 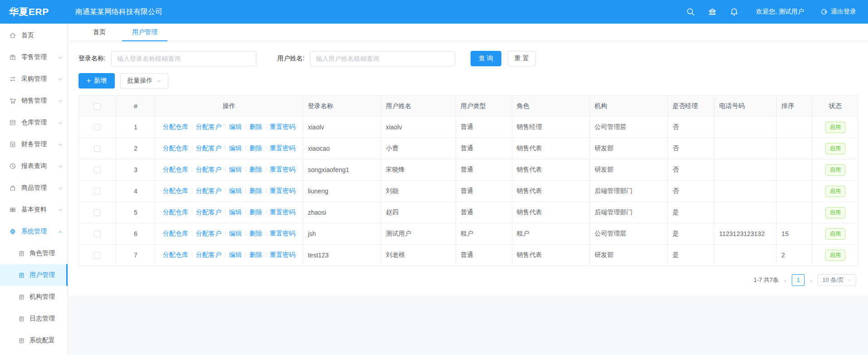 I want to click on sidebar-subitem-org-management: 机构管理, so click(x=34, y=297).